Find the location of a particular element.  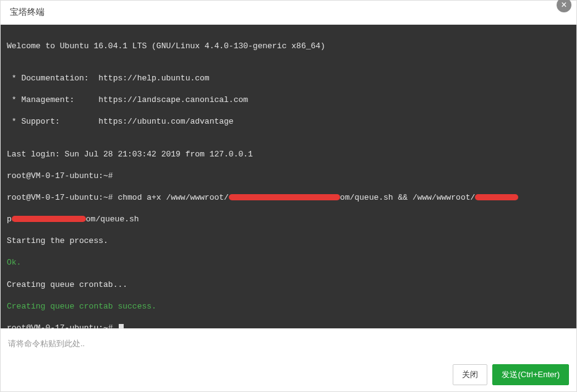

terminal-text: root@VM-0-17-ubuntu:~# is located at coordinates (62, 326).